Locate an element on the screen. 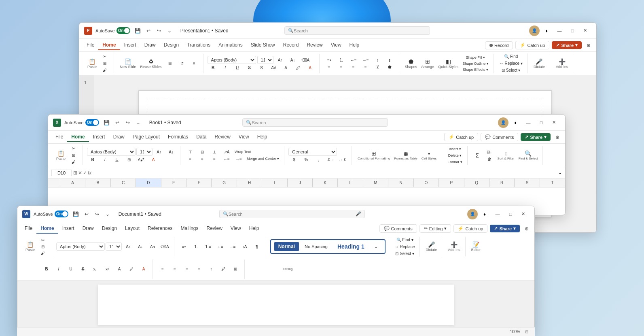 This screenshot has width=644, height=336. word-fontsize-down-btn: A↓ is located at coordinates (140, 247).